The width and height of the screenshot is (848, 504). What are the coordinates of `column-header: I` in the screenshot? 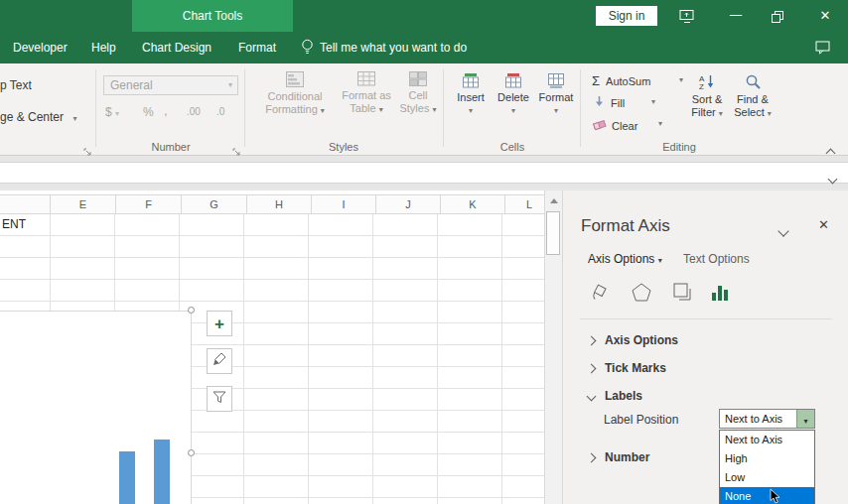 It's located at (344, 204).